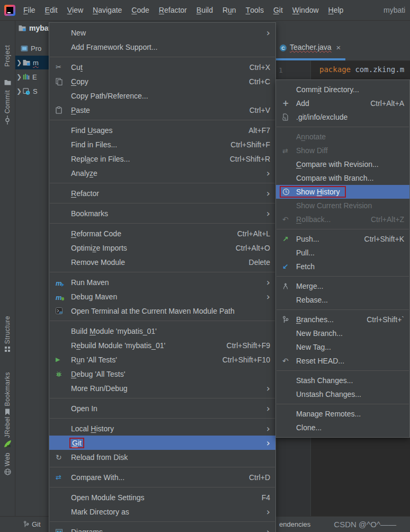 This screenshot has width=410, height=532. Describe the element at coordinates (343, 347) in the screenshot. I see `menu-item-new-tag: New Tag...` at that location.